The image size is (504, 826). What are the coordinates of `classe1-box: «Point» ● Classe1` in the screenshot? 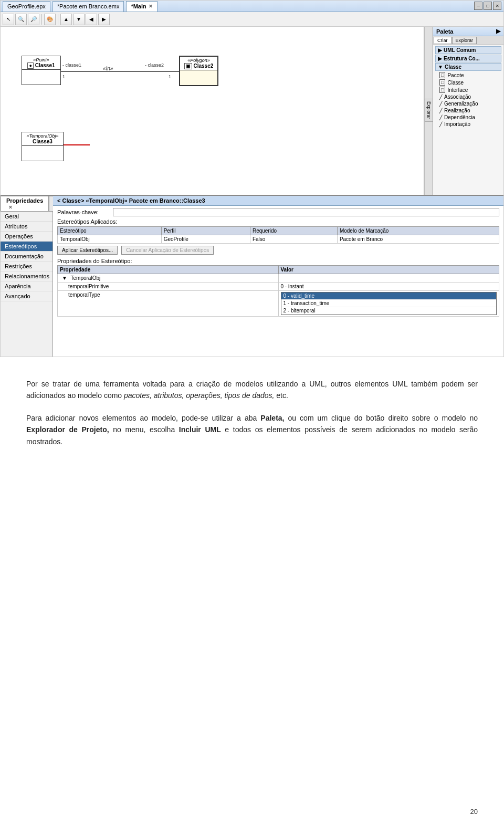 It's located at (41, 70).